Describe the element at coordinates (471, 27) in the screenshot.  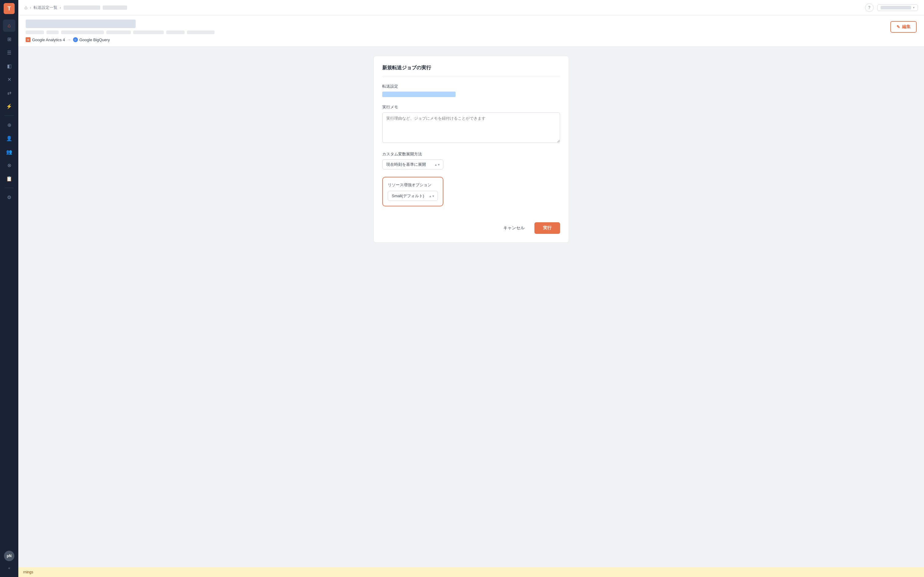
I see `page-header-title-row: ✎ 編集` at that location.